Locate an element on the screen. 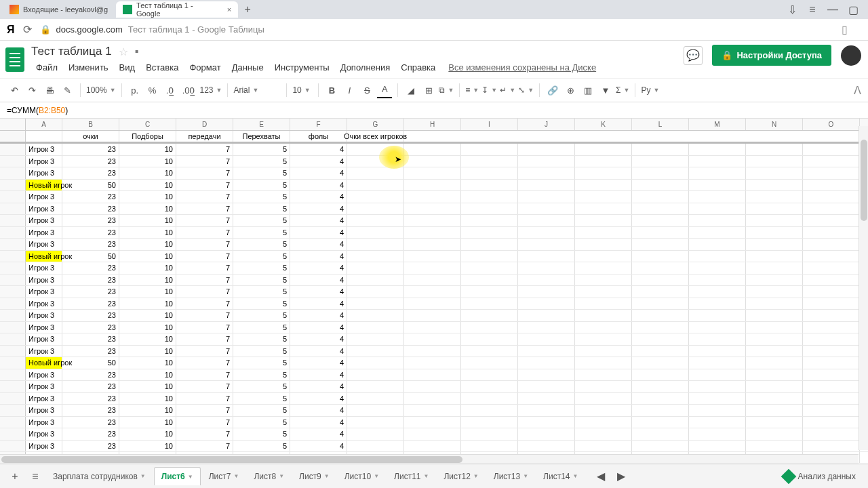 The height and width of the screenshot is (488, 868). browser-tab-gmail: Входящие - leeyakovl@g is located at coordinates (58, 9).